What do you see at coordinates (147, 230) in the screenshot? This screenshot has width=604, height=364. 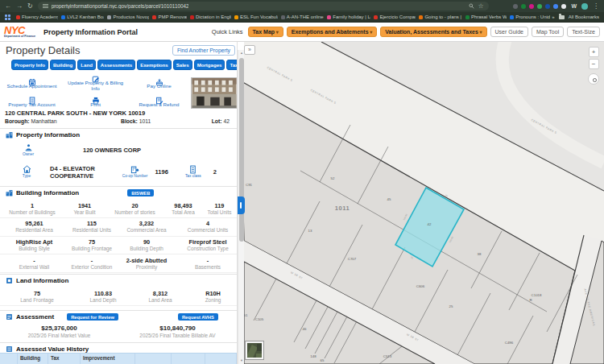 I see `metric-label: Commercial Area` at bounding box center [147, 230].